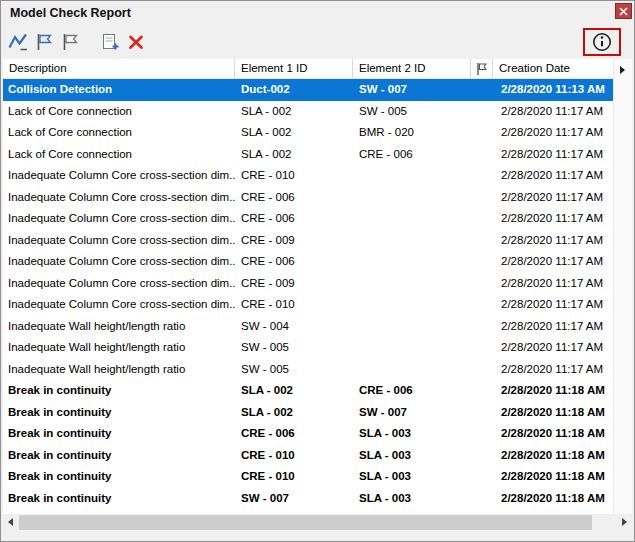 This screenshot has width=635, height=542. I want to click on scroll-right-arrow, so click(624, 522).